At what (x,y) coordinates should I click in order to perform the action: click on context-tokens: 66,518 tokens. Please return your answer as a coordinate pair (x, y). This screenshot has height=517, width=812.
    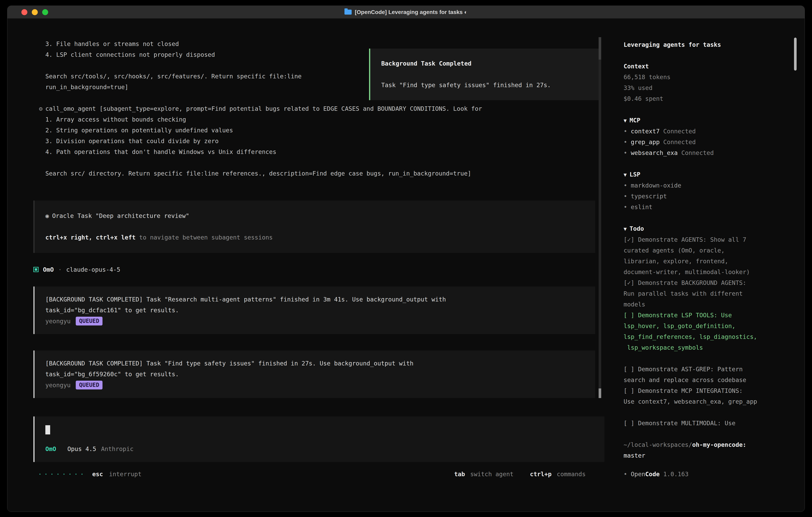
    Looking at the image, I should click on (702, 77).